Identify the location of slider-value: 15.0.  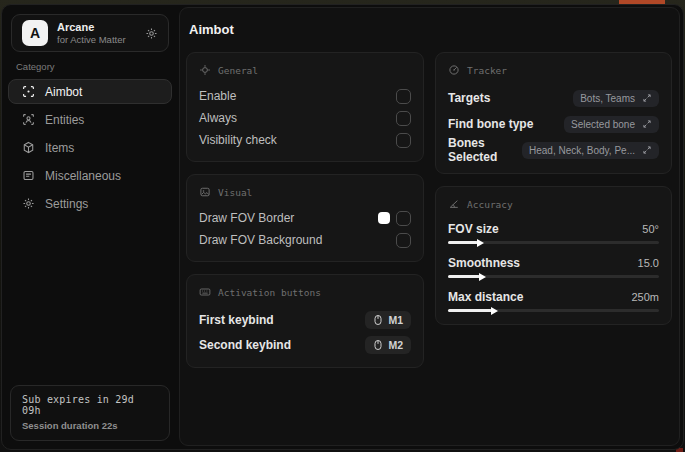
(648, 263).